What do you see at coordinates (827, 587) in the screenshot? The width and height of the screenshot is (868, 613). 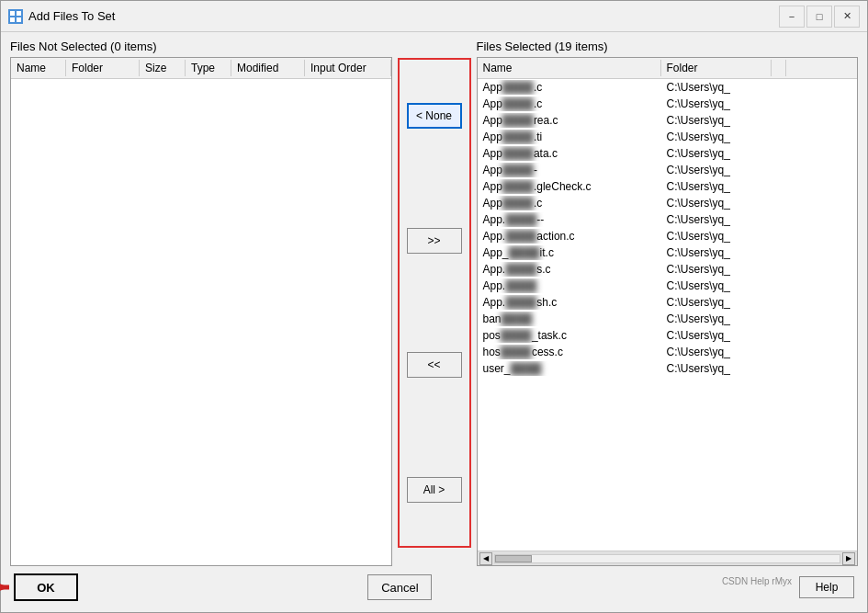 I see `help-button: Help` at bounding box center [827, 587].